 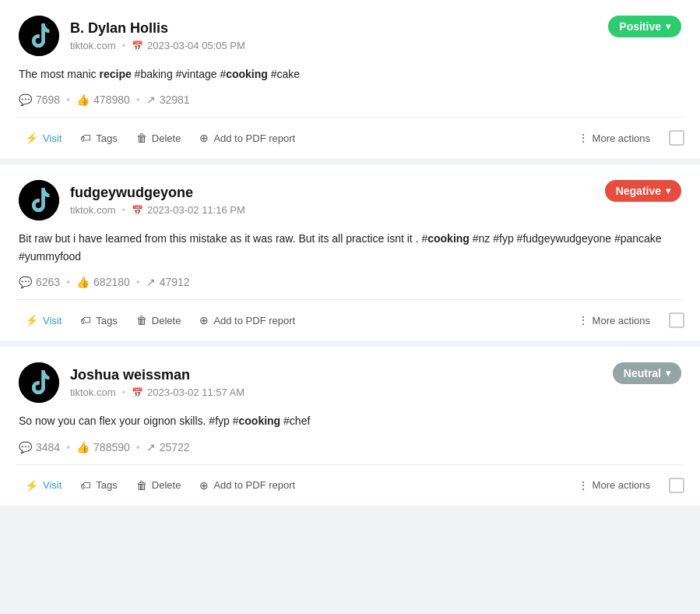 What do you see at coordinates (103, 282) in the screenshot?
I see `likes-stat: 👍 682180` at bounding box center [103, 282].